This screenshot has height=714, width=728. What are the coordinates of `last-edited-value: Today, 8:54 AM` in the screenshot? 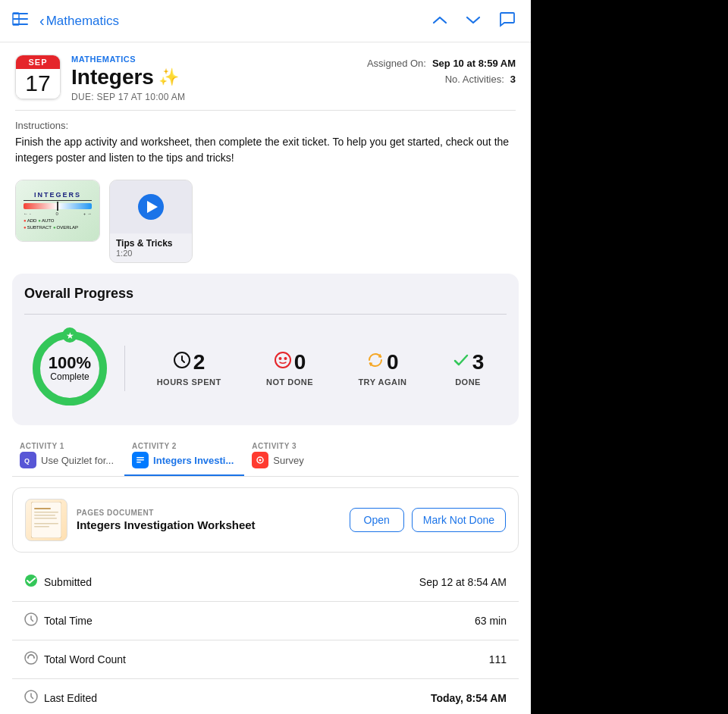 It's located at (469, 698).